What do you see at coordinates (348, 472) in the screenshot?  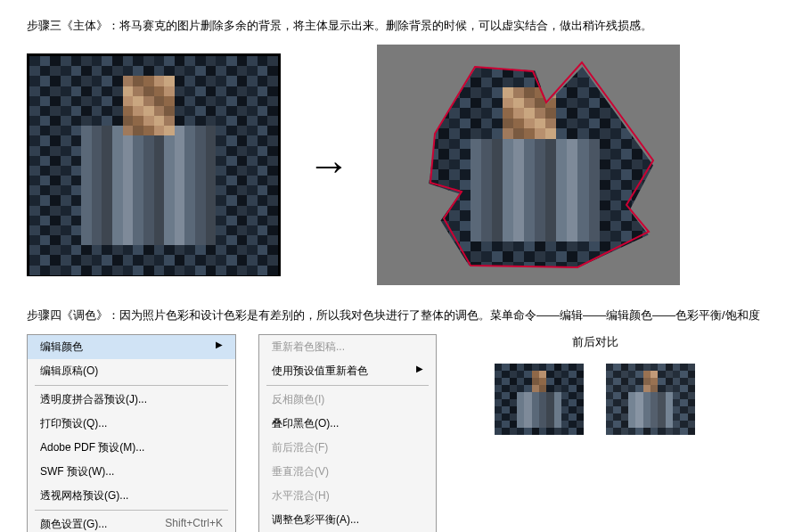 I see `menu-item: 垂直混合(V)` at bounding box center [348, 472].